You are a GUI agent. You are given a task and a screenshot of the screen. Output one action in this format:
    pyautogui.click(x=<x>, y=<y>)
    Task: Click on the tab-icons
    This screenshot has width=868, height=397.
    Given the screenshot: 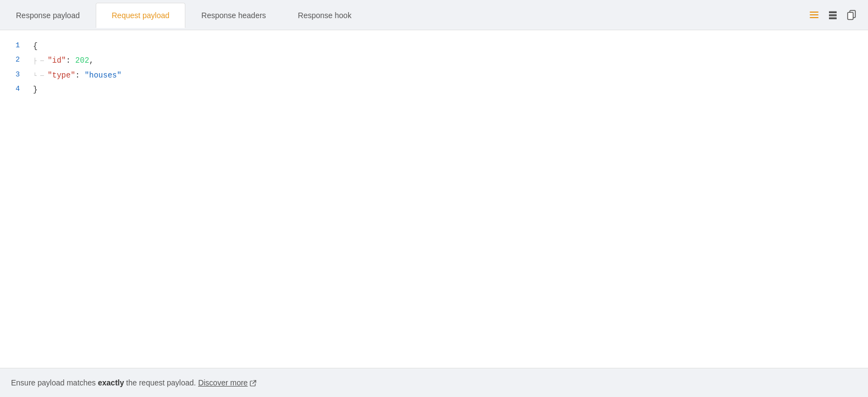 What is the action you would take?
    pyautogui.click(x=838, y=15)
    